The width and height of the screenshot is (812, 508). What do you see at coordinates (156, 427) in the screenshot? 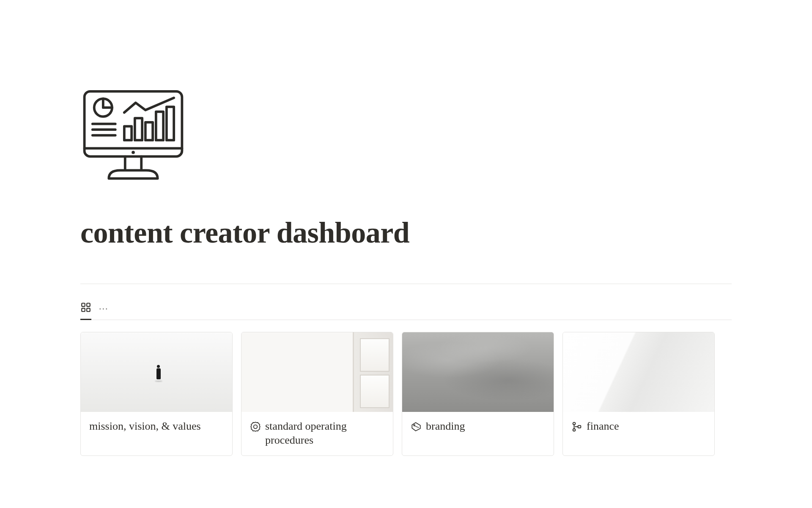
I see `card-body: mission, vision, & values` at bounding box center [156, 427].